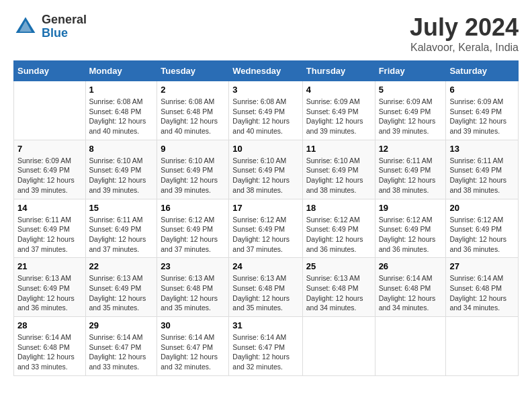 The image size is (532, 411). Describe the element at coordinates (411, 208) in the screenshot. I see `day-number: 19` at that location.